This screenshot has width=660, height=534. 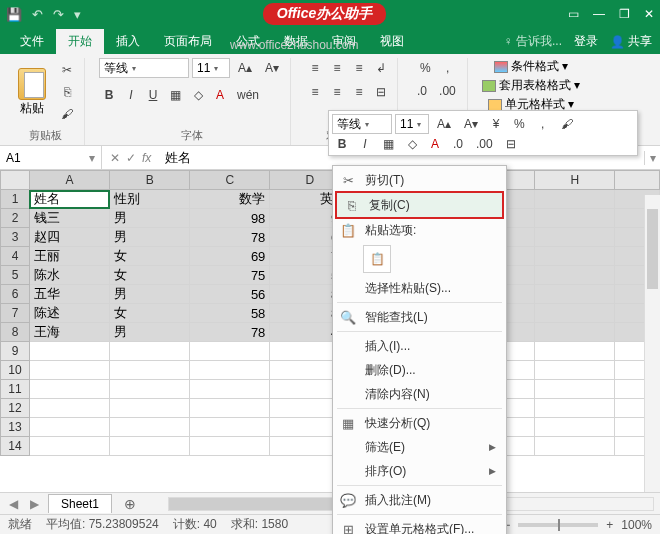 I want to click on name-box: A1▾, so click(x=51, y=158).